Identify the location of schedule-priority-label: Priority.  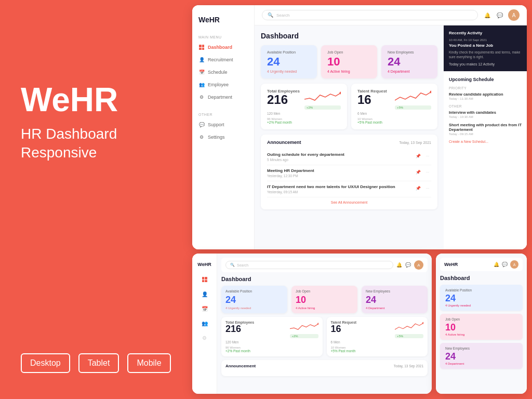
(485, 88).